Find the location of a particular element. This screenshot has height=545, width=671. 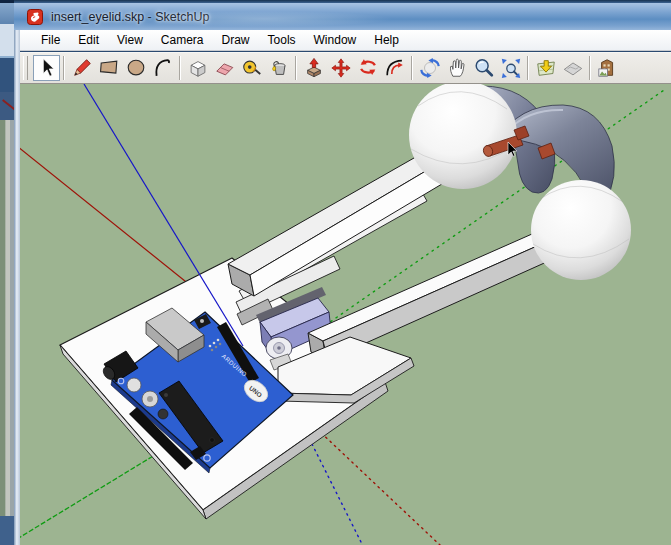

arc-icon is located at coordinates (163, 68).